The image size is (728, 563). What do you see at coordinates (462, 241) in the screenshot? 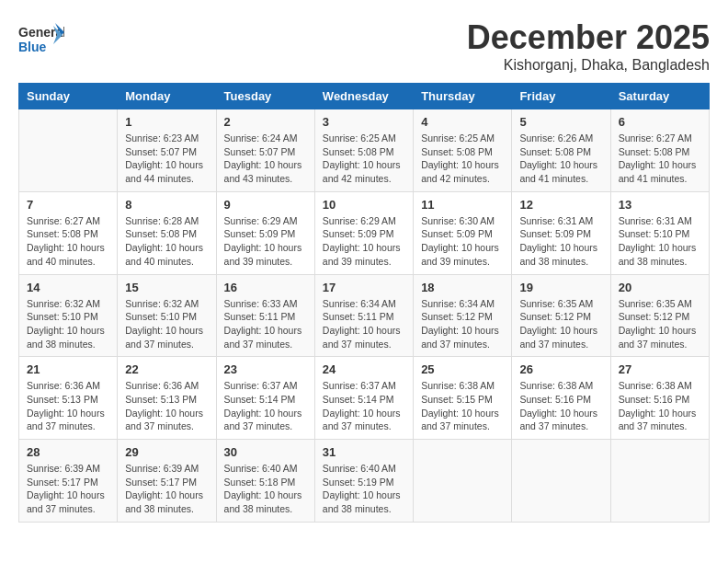
I see `day-info: Sunrise: 6:30 AMSunset: 5:09 PMDaylight:…` at bounding box center [462, 241].